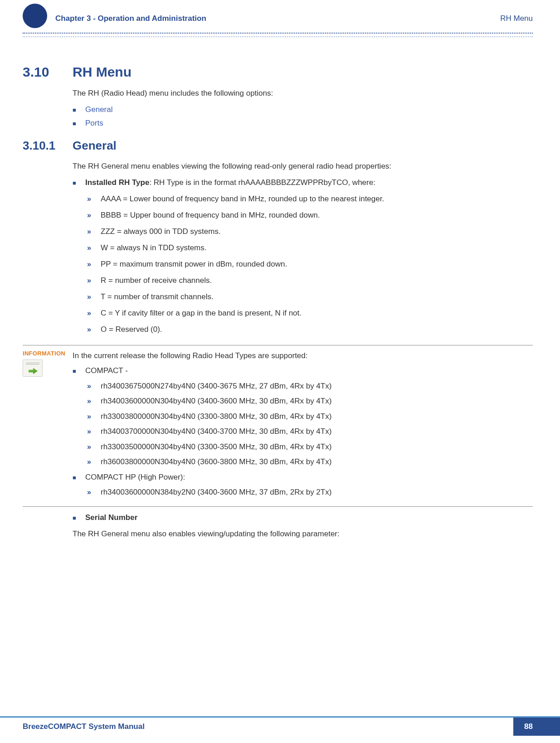 Image resolution: width=560 pixels, height=743 pixels. What do you see at coordinates (157, 297) in the screenshot?
I see `field-desc: T = number of transmit channels.` at bounding box center [157, 297].